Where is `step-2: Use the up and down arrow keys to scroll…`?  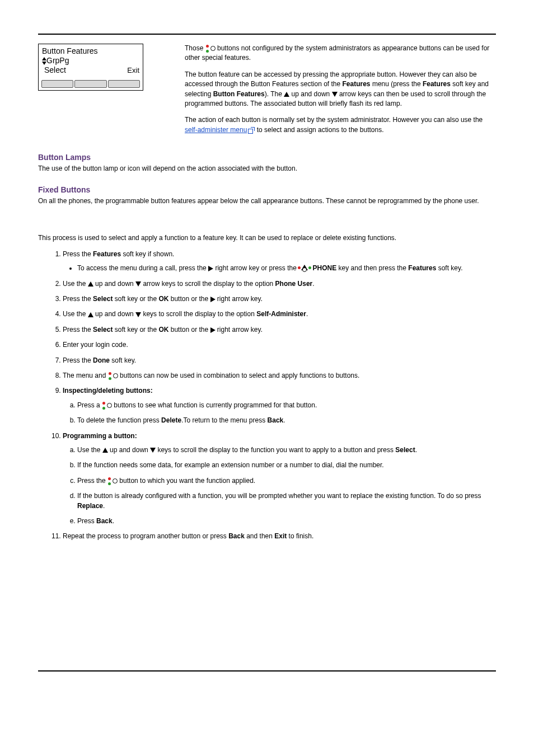
step-2: Use the up and down arrow keys to scroll… is located at coordinates (279, 284).